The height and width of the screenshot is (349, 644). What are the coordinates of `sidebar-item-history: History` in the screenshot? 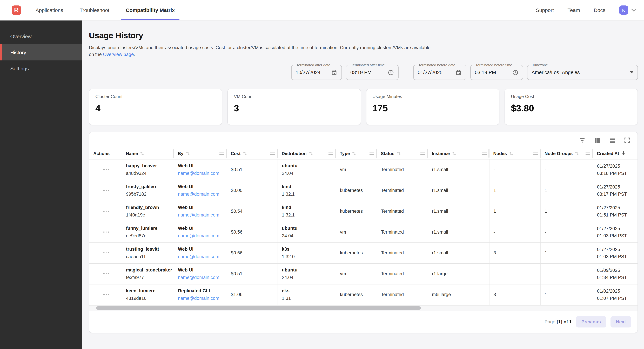 It's located at (41, 52).